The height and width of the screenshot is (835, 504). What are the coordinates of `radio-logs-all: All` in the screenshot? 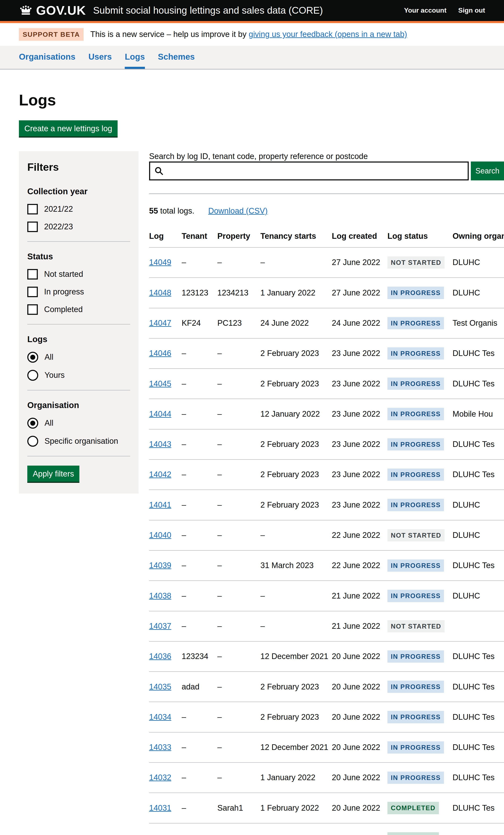 It's located at (79, 357).